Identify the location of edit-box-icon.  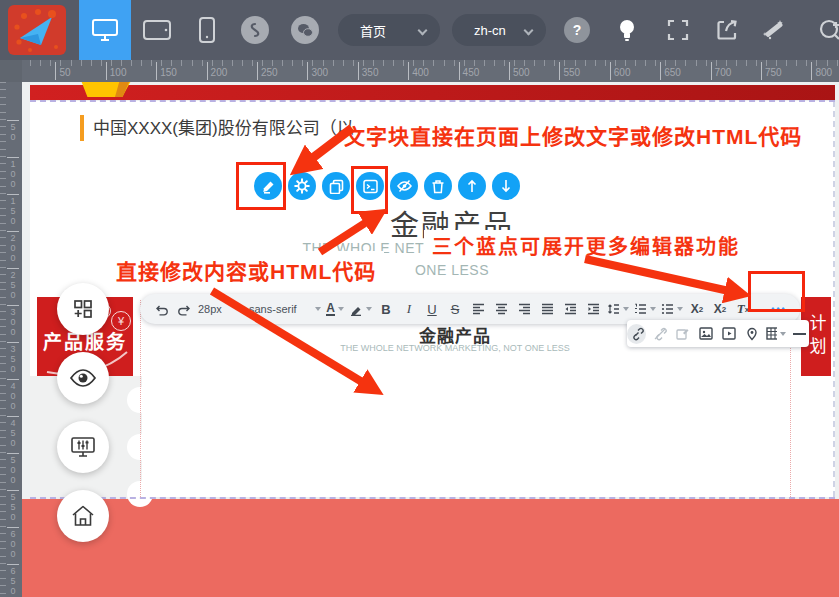
(682, 334).